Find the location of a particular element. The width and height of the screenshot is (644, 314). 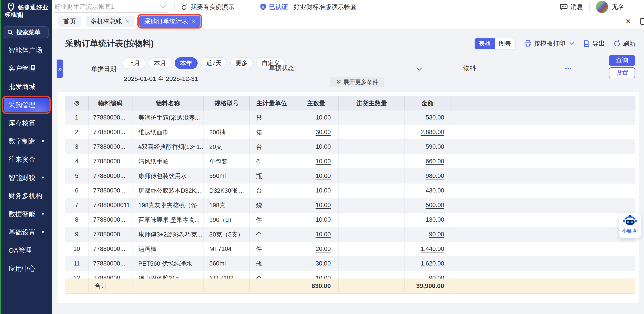

col-header-filler is located at coordinates (543, 104).